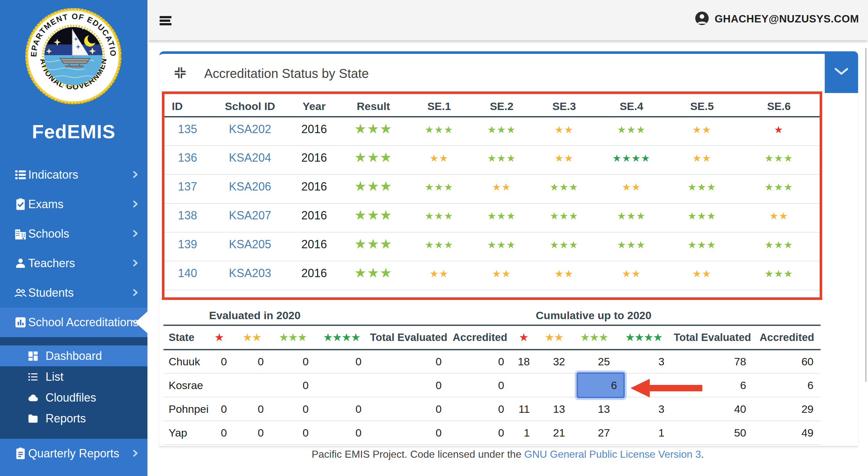  I want to click on 4-star-rating: ★★★★, so click(342, 337).